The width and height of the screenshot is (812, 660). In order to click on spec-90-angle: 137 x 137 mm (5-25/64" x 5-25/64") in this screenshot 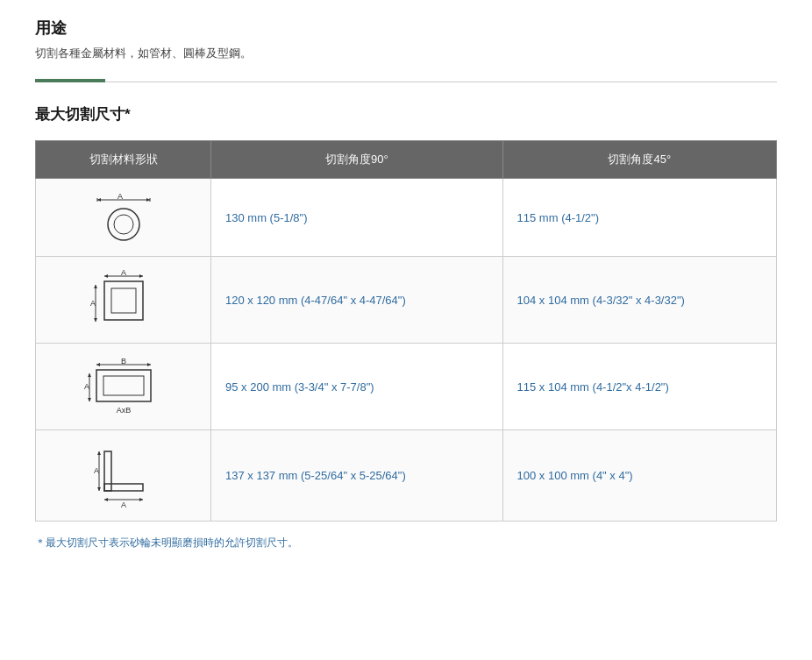, I will do `click(358, 476)`.